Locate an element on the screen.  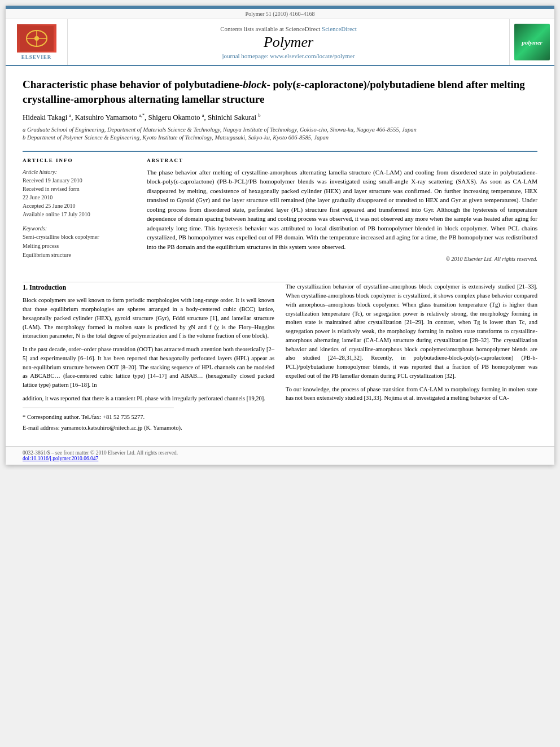
journal-header: ELSEVIER Contents lists available at Sci… is located at coordinates (280, 43).